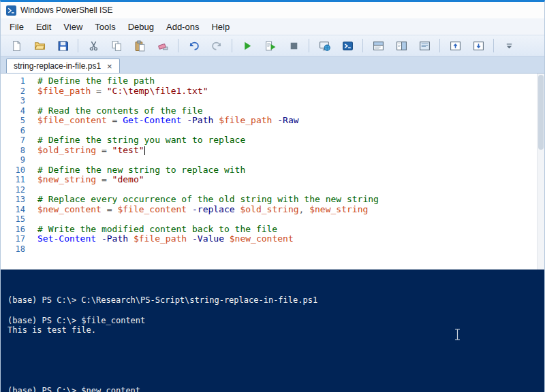  What do you see at coordinates (44, 27) in the screenshot?
I see `menu-edit: Edit` at bounding box center [44, 27].